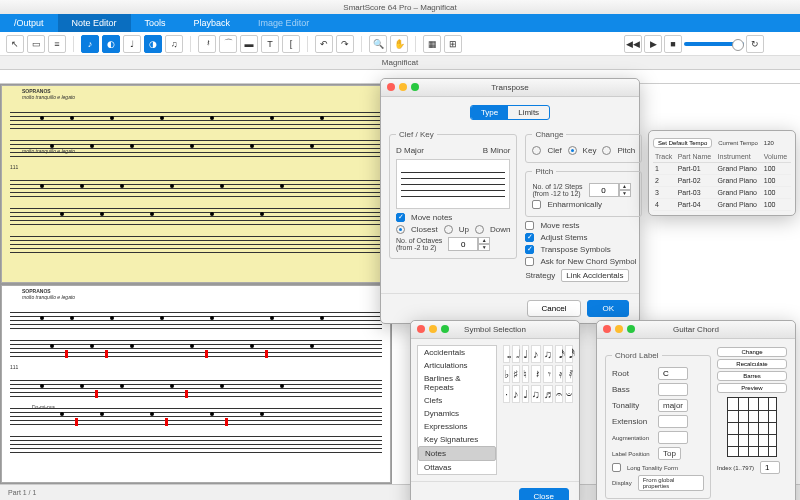 The image size is (800, 500). I want to click on transpose-title: Transpose, so click(510, 88).